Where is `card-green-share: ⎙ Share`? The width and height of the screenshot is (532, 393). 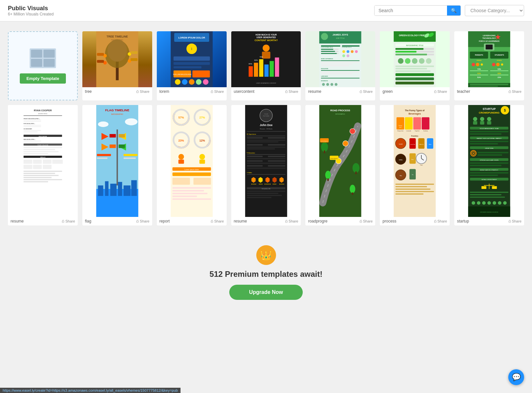 card-green-share: ⎙ Share is located at coordinates (441, 92).